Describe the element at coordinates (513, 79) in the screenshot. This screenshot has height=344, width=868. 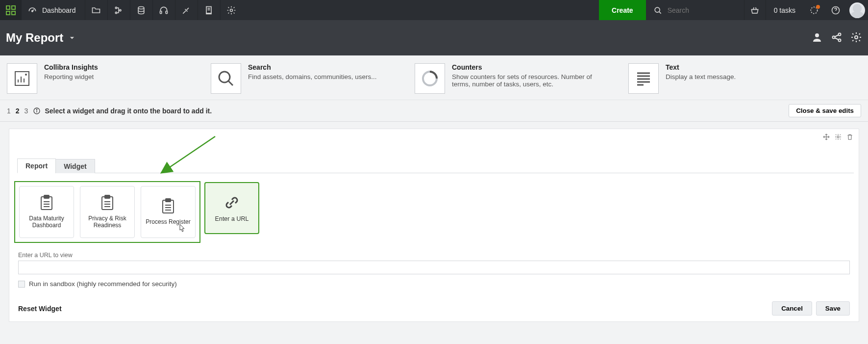
I see `palette-item-counters: Counters Show counters for sets of resou…` at that location.